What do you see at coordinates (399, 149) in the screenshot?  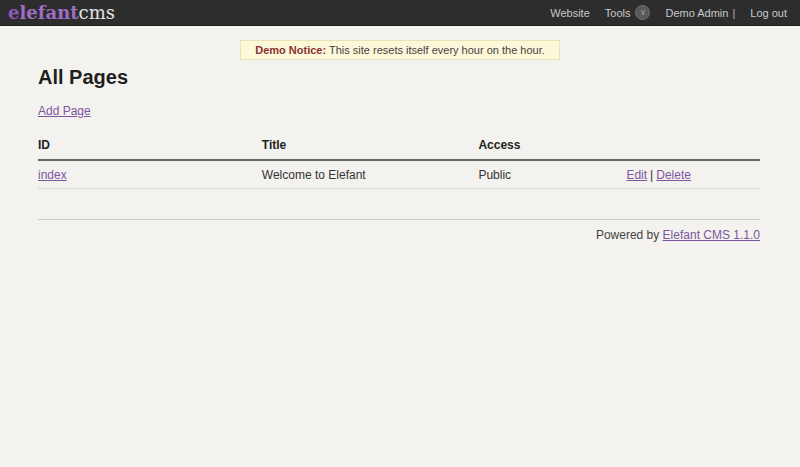 I see `table-header-row: ID Title Access` at bounding box center [399, 149].